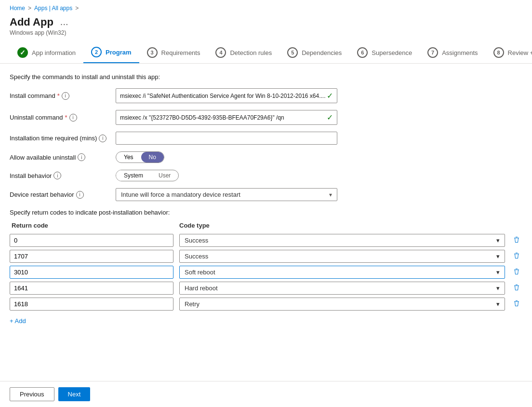 This screenshot has height=407, width=532. What do you see at coordinates (181, 53) in the screenshot?
I see `step-label-3: Requirements` at bounding box center [181, 53].